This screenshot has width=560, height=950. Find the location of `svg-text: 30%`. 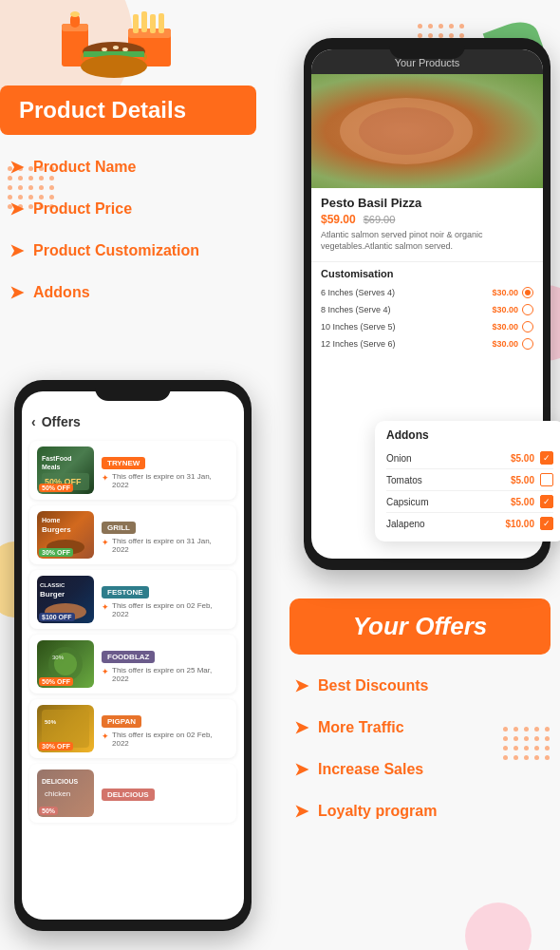

svg-text: 30% is located at coordinates (59, 657).